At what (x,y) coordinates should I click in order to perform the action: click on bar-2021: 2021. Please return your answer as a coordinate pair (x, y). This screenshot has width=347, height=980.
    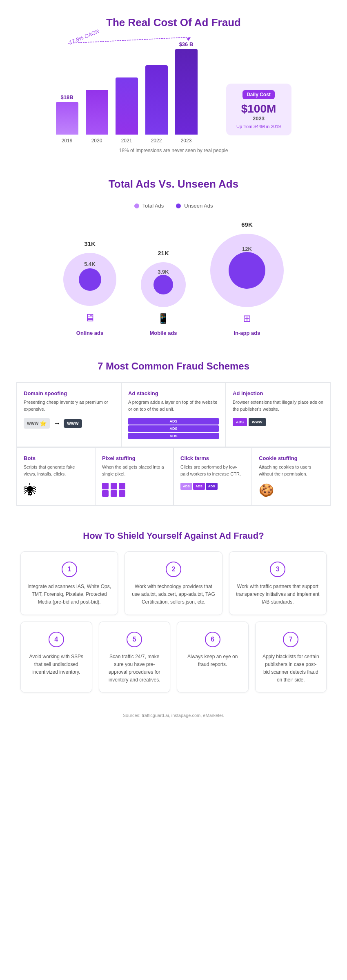
    Looking at the image, I should click on (127, 110).